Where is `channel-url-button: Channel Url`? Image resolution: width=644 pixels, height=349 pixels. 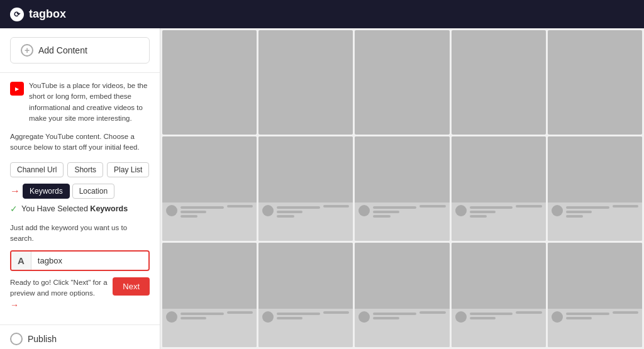
channel-url-button: Channel Url is located at coordinates (36, 170).